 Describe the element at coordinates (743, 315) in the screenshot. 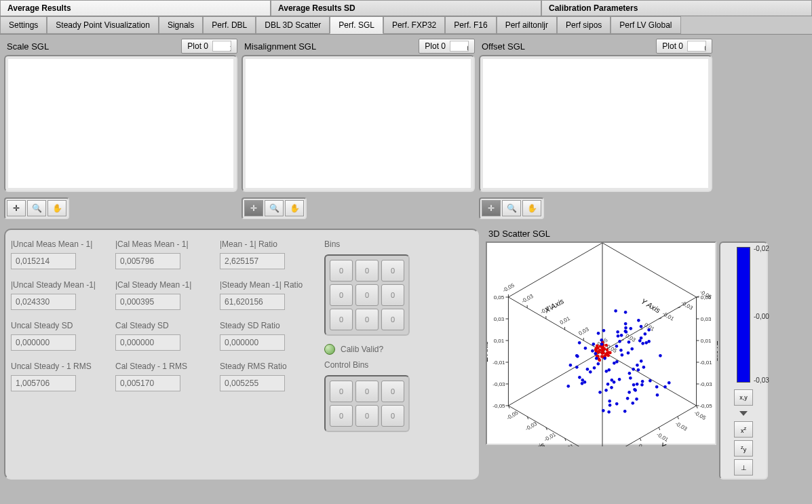

I see `colorbar: -0,02 -0,00 -0,03` at that location.